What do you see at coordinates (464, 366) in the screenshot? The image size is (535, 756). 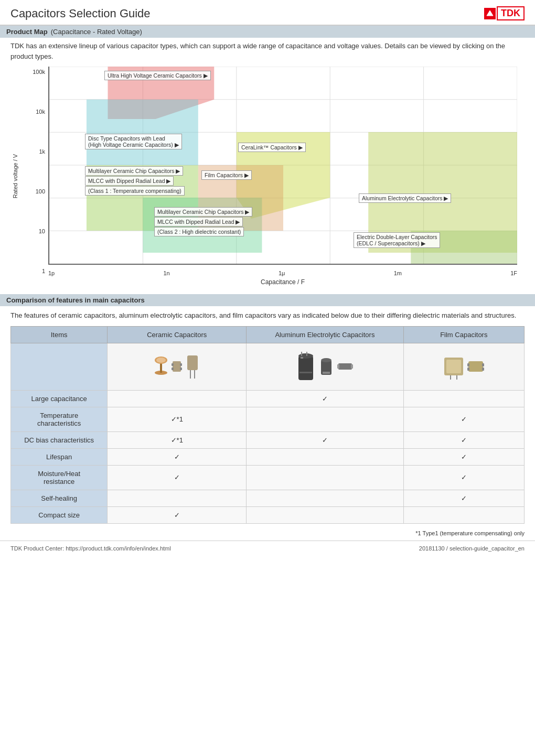 I see `film-image-cell` at bounding box center [464, 366].